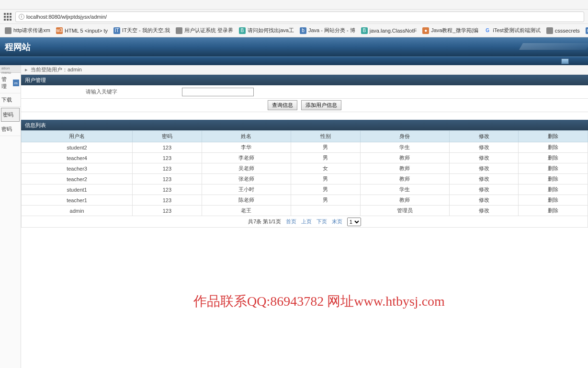 This screenshot has width=588, height=368. I want to click on col-header: 删除, so click(554, 137).